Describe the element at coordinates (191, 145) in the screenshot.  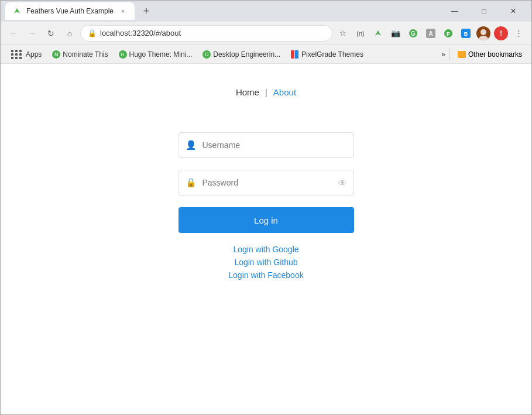
I see `user-icon: 👤` at that location.